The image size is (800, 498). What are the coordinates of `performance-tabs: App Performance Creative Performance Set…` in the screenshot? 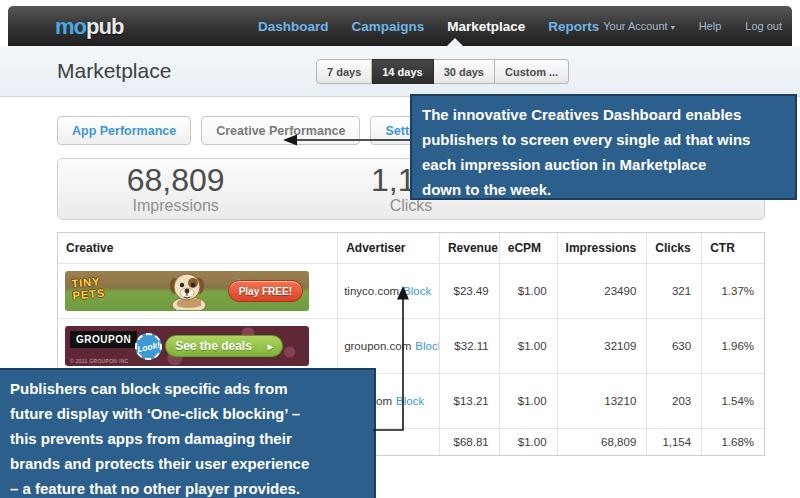 It's located at (254, 130).